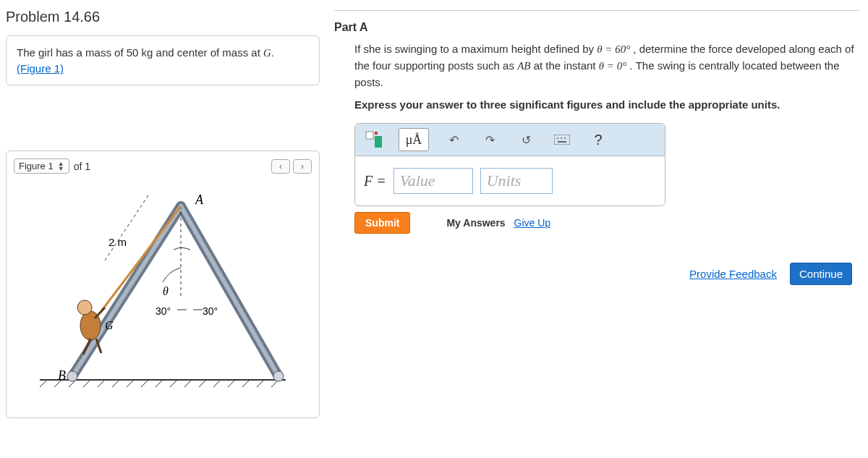 This screenshot has width=868, height=458. I want to click on q-theta-2: θ = 0°, so click(613, 66).